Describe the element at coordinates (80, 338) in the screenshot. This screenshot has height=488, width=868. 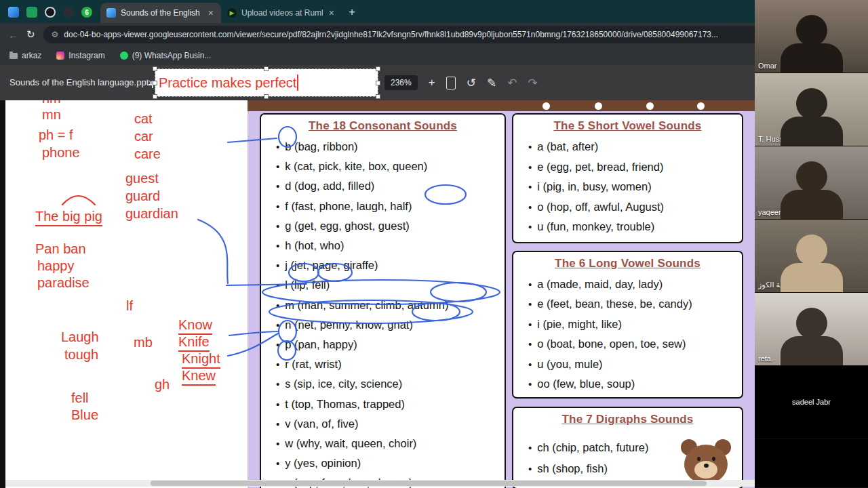
I see `red-annotation: Laugh` at that location.